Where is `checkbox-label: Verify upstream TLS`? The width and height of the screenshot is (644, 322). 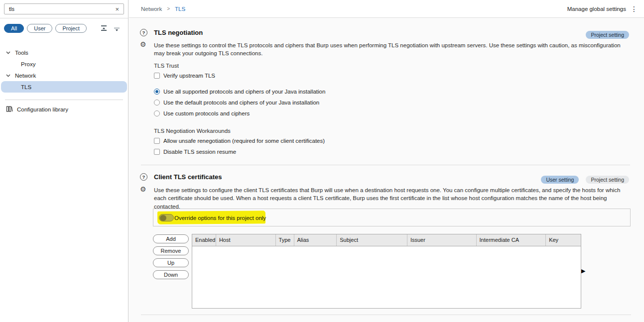 checkbox-label: Verify upstream TLS is located at coordinates (189, 76).